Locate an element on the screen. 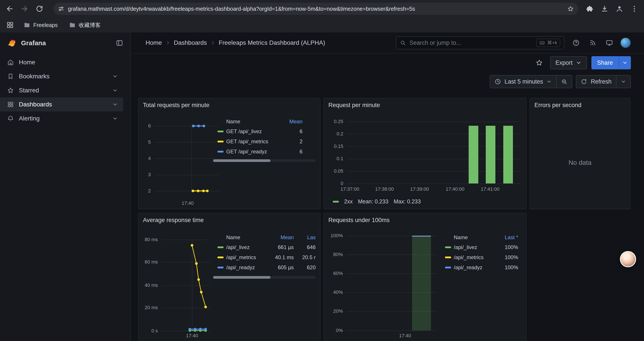 This screenshot has height=341, width=644. share-menu-caret is located at coordinates (624, 63).